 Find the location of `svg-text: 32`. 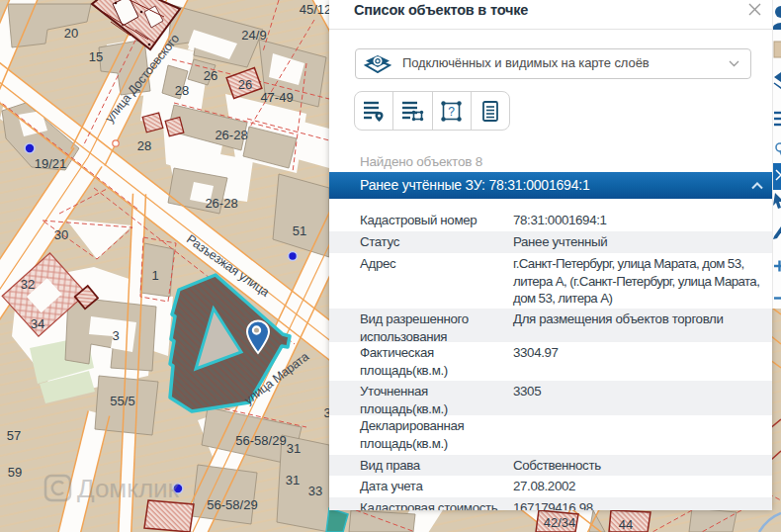

svg-text: 32 is located at coordinates (28, 285).